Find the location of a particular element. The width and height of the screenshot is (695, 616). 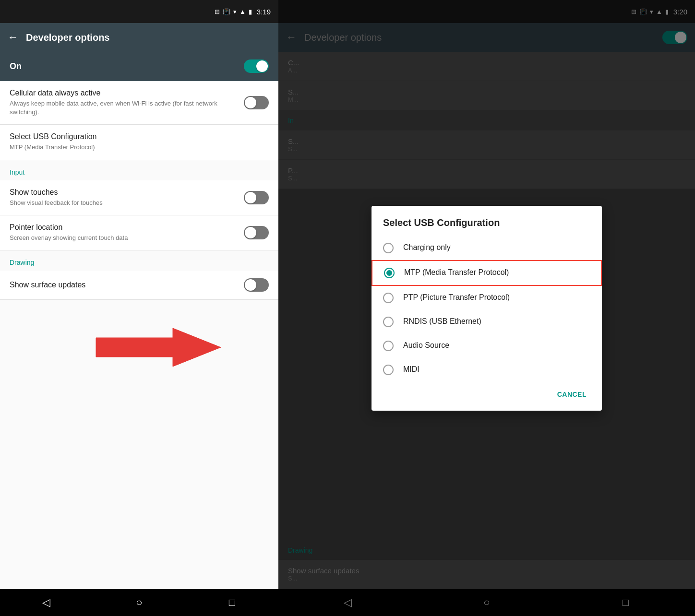

option-audio-source: Audio Source is located at coordinates (487, 346).